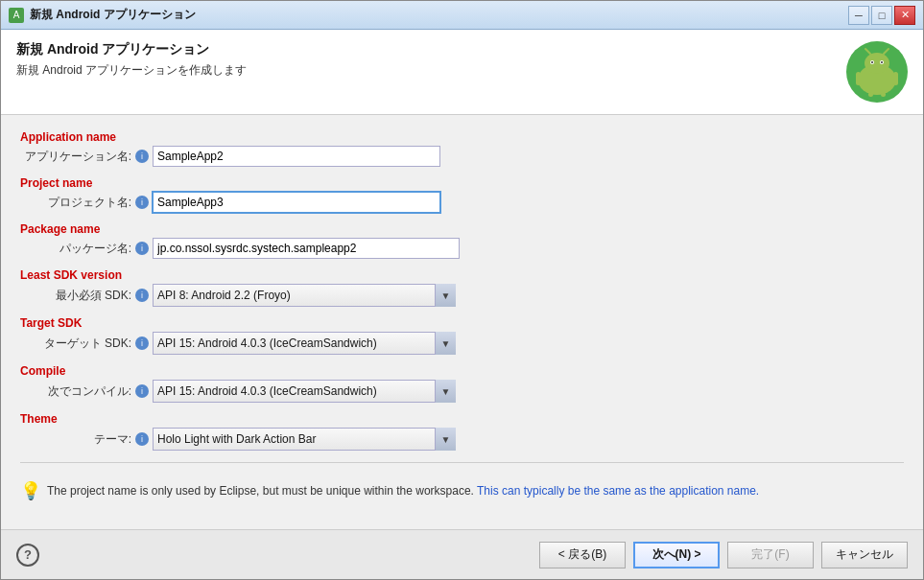 This screenshot has width=924, height=580. What do you see at coordinates (78, 203) in the screenshot?
I see `project-name-label: プロジェクト名:` at bounding box center [78, 203].